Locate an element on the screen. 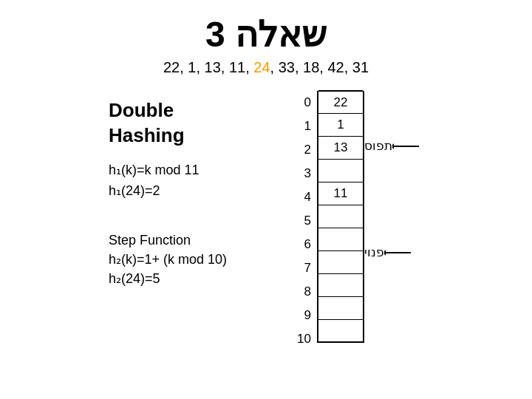 The height and width of the screenshot is (399, 532). h2-formula: h₂(k)=1+ (k mod 10) is located at coordinates (190, 259).